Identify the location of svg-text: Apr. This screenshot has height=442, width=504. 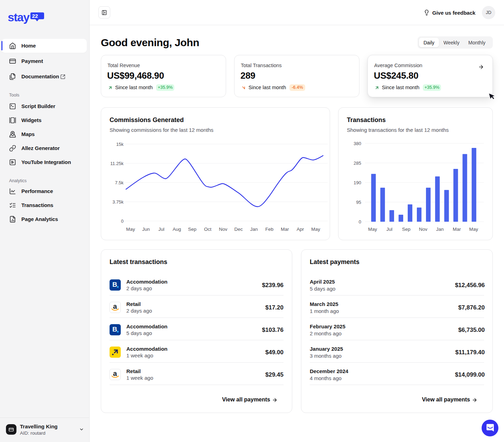
(300, 229).